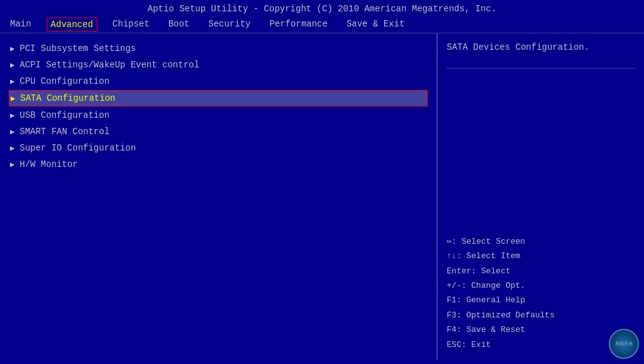  What do you see at coordinates (322, 25) in the screenshot?
I see `menu-bar: MainAdvancedChipsetBootSecurityPerforman…` at bounding box center [322, 25].